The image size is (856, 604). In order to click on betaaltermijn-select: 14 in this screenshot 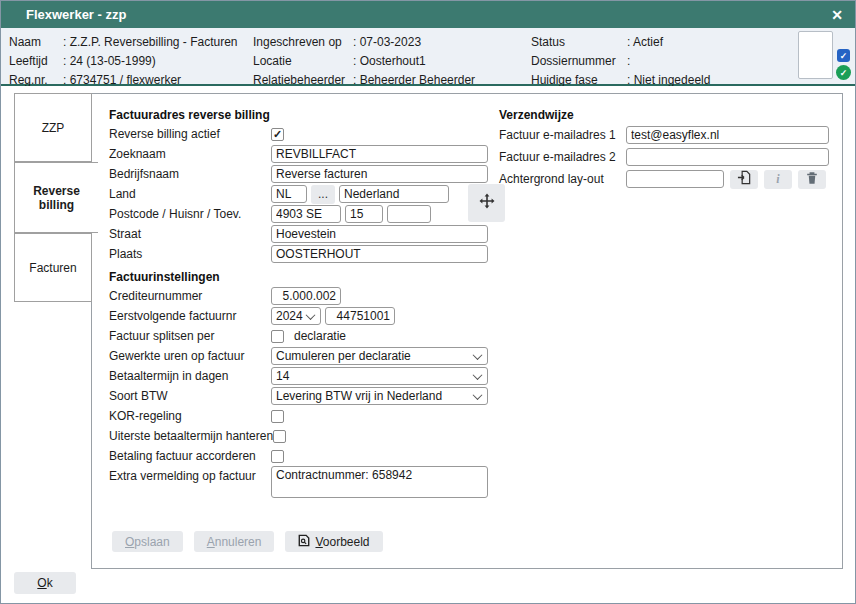, I will do `click(380, 376)`.